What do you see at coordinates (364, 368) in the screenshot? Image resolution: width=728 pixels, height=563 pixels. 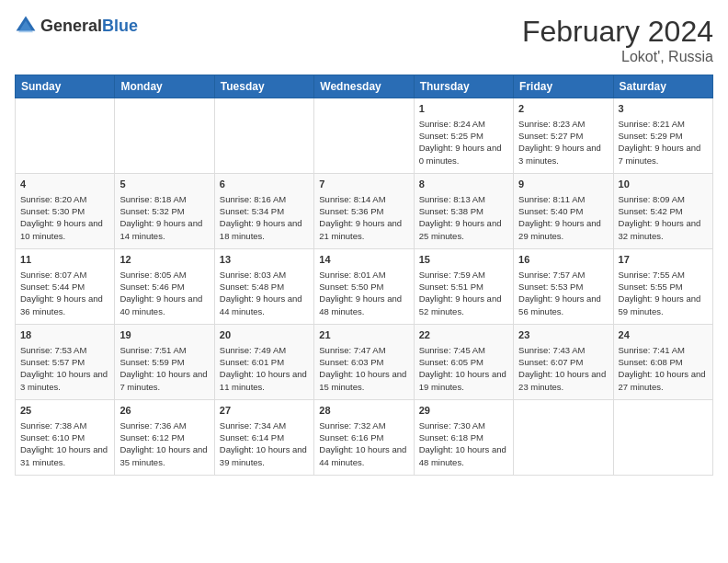 I see `day-info: Sunrise: 7:47 AMSunset: 6:03 PMDaylight:…` at bounding box center [364, 368].